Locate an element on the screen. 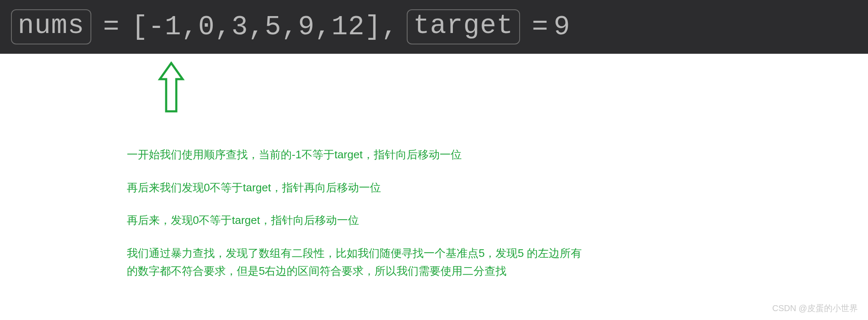 This screenshot has height=320, width=868. target-value: 9 is located at coordinates (561, 27).